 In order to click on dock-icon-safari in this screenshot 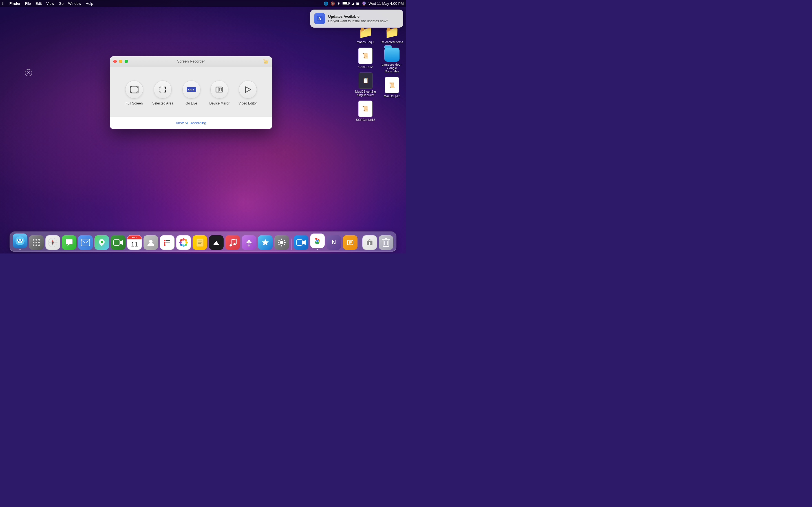, I will do `click(53, 242)`.